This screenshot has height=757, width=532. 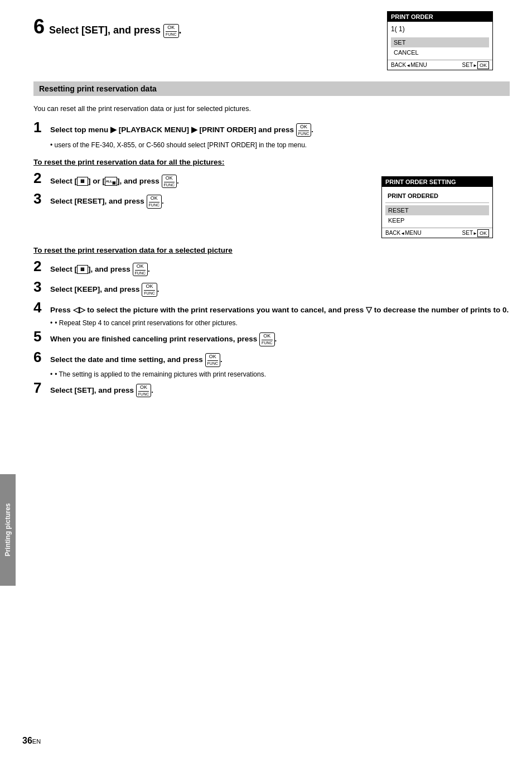 What do you see at coordinates (171, 31) in the screenshot?
I see `ok-func-icon: OK FUNC` at bounding box center [171, 31].